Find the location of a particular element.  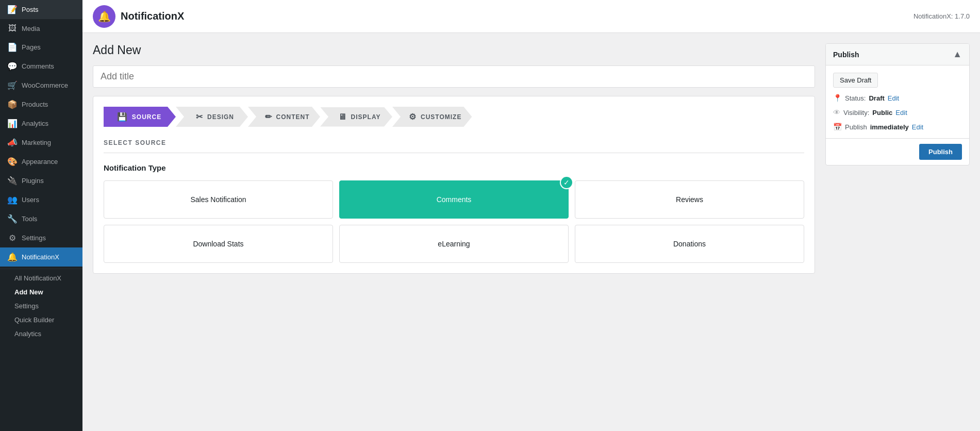

notification-card-donations: Donations is located at coordinates (690, 244).